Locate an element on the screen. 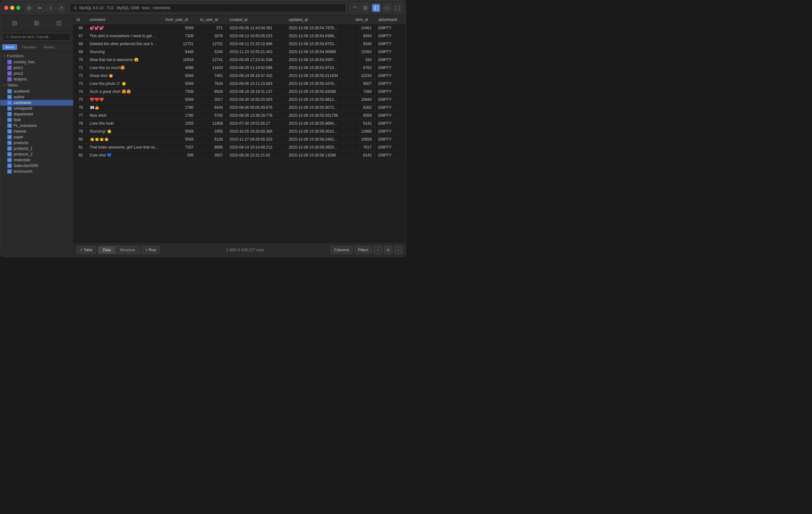 Image resolution: width=812 pixels, height=514 pixels. table-cell: 10461 is located at coordinates (364, 28).